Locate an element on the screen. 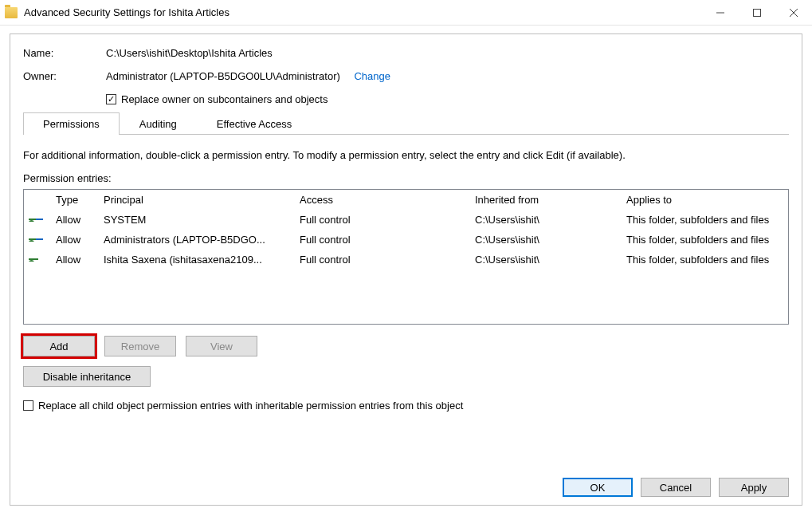  maximize-button is located at coordinates (757, 13).